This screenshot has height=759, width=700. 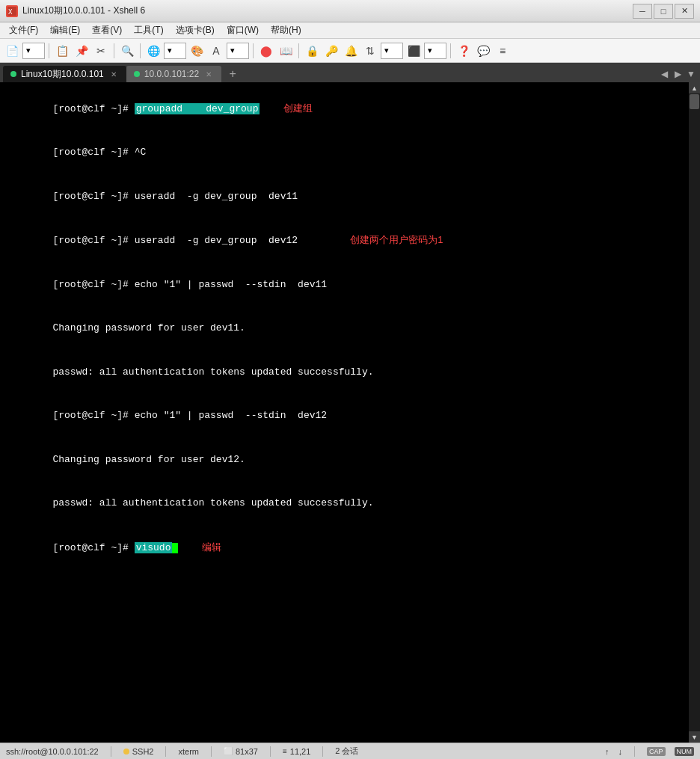 What do you see at coordinates (663, 11) in the screenshot?
I see `window-controls: ─ □ ✕` at bounding box center [663, 11].